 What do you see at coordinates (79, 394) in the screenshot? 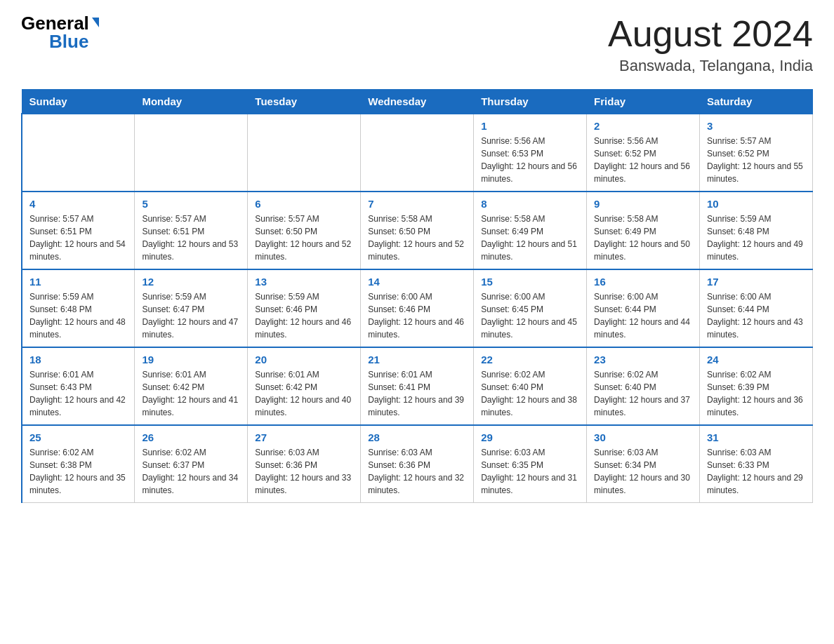
I see `day-info: Sunrise: 6:01 AMSunset: 6:43 PMDaylight:…` at bounding box center [79, 394].